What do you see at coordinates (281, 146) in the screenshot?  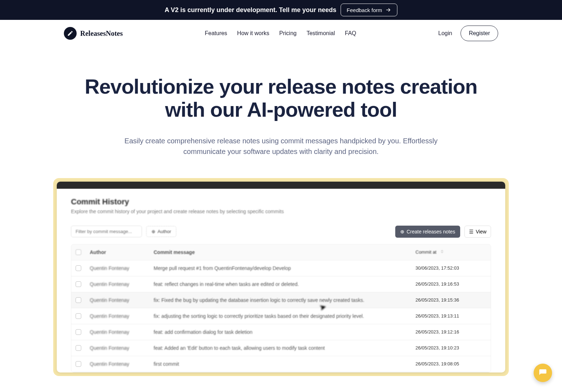 I see `hero-subtitle: Easily create comprehensive release note…` at bounding box center [281, 146].